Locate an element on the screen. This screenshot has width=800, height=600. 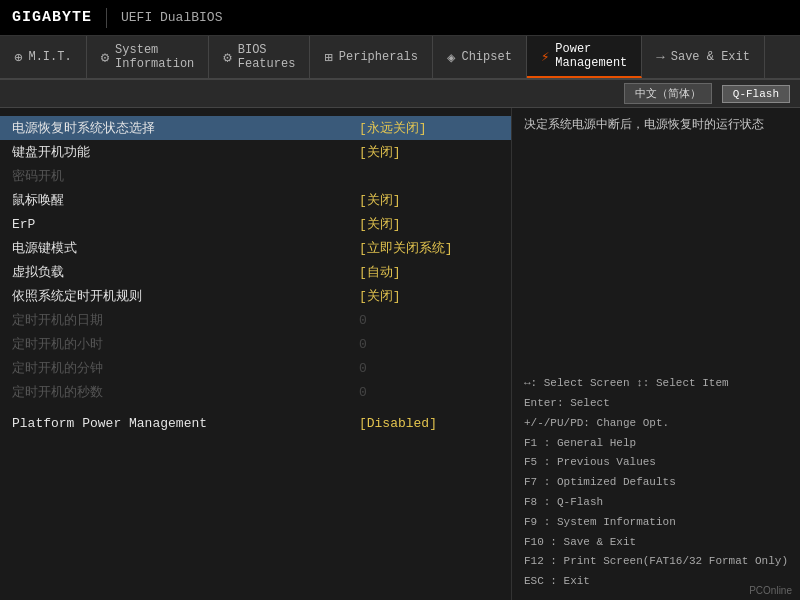
menu-row-4: ErP[关闭] is located at coordinates (256, 224).